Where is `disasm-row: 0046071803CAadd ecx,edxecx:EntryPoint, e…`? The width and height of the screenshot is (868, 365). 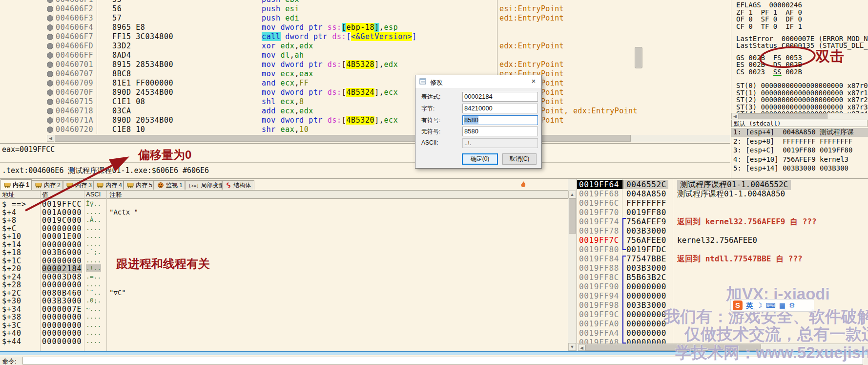 disasm-row: 0046071803CAadd ecx,edxecx:EntryPoint, e… is located at coordinates (365, 111).